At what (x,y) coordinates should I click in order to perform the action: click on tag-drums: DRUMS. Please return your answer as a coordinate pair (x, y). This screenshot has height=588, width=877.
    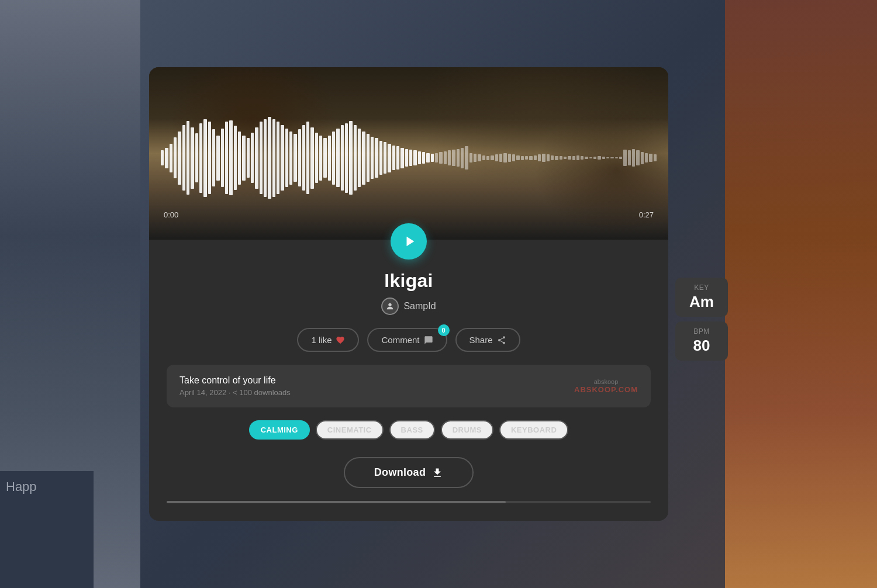
    Looking at the image, I should click on (467, 430).